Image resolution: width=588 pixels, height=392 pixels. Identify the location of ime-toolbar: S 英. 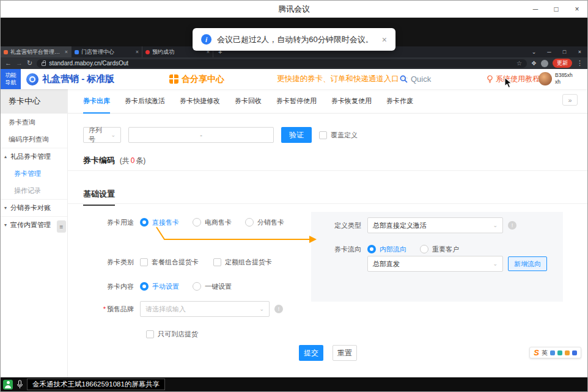
(555, 353).